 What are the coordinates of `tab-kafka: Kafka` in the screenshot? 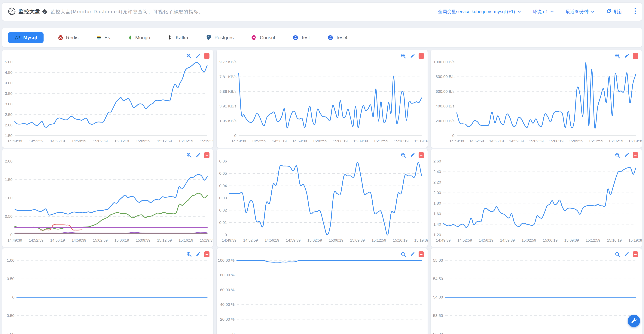 It's located at (178, 38).